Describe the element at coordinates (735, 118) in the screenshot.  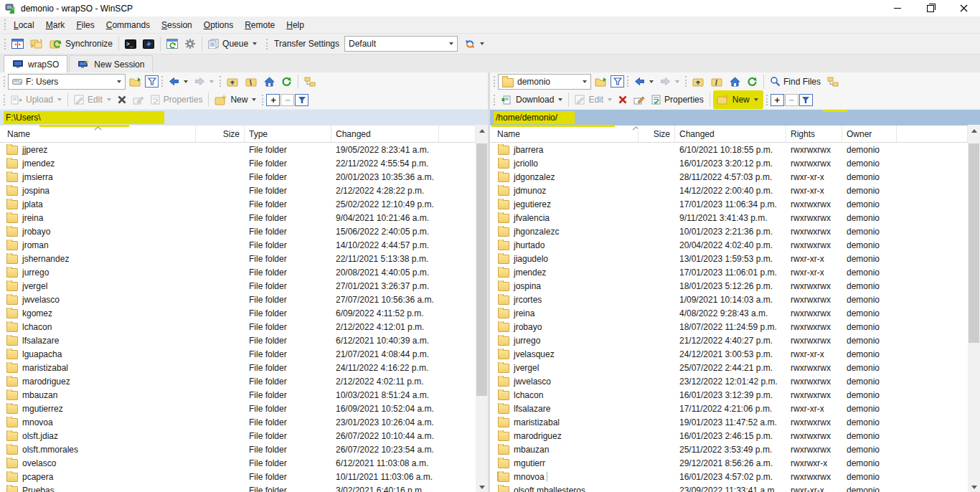
I see `remote-path-bar: /home/demonio/` at that location.